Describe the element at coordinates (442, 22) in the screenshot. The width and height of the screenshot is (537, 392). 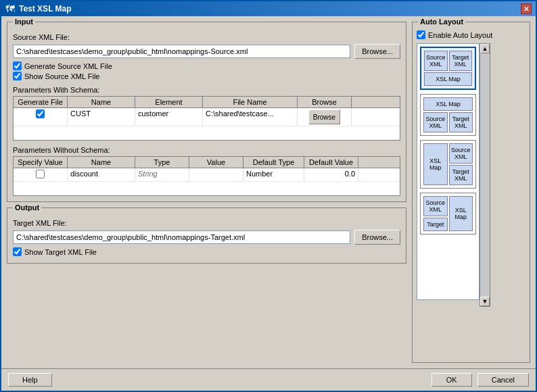
I see `auto-layout-label: Auto Layout` at that location.